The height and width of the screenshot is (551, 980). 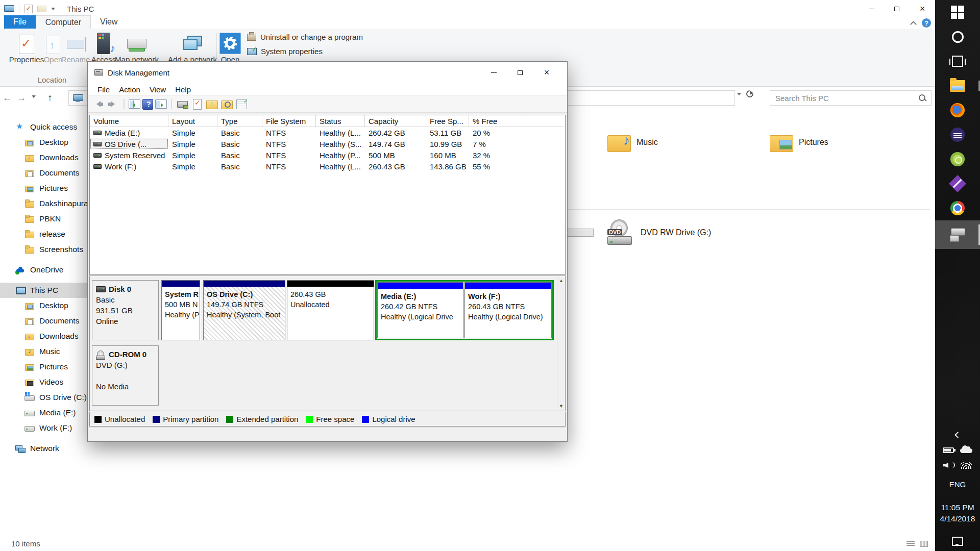 I want to click on sidebar-item: OS Drive (C:), so click(x=50, y=397).